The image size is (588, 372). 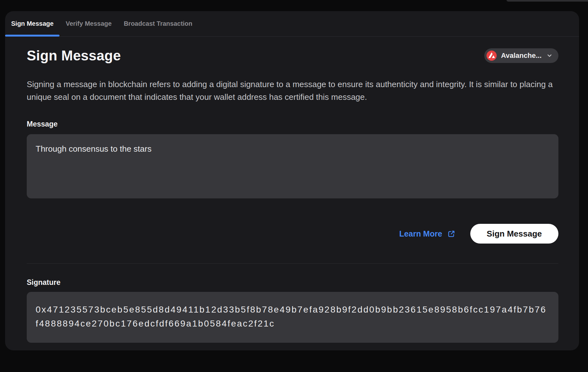 What do you see at coordinates (158, 24) in the screenshot?
I see `tab-label: Broadcast Transaction` at bounding box center [158, 24].